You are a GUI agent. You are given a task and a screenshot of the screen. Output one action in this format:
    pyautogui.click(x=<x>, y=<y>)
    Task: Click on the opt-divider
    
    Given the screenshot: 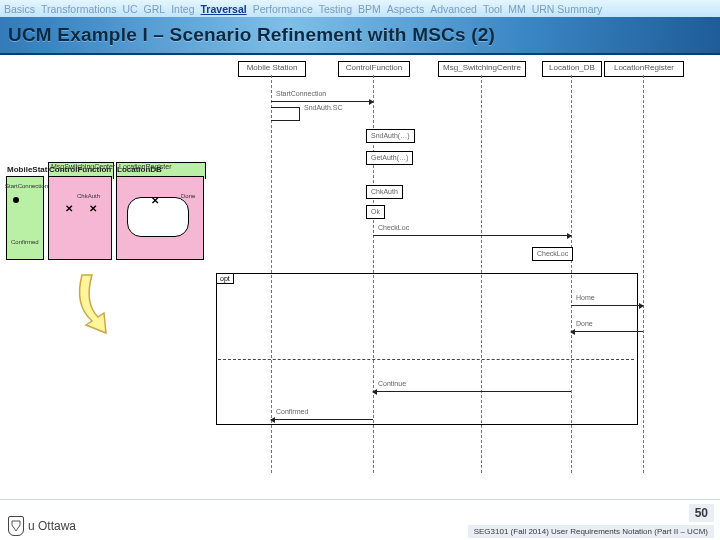 What is the action you would take?
    pyautogui.click(x=426, y=360)
    